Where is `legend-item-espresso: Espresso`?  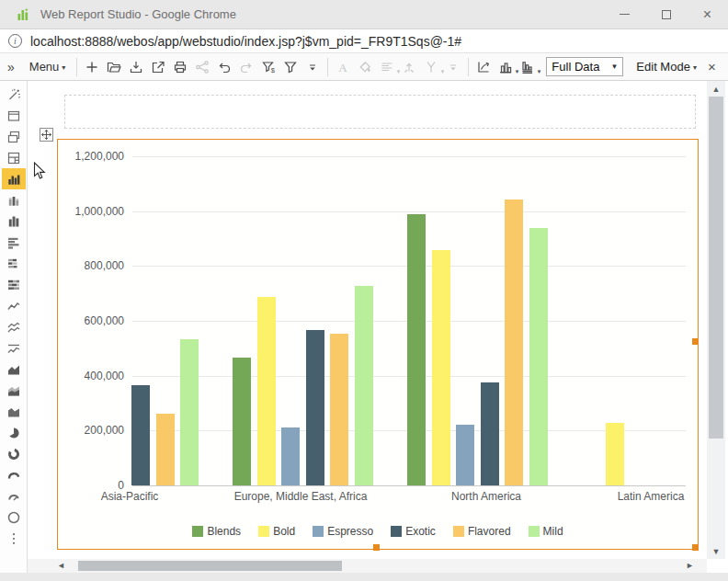
legend-item-espresso: Espresso is located at coordinates (343, 531).